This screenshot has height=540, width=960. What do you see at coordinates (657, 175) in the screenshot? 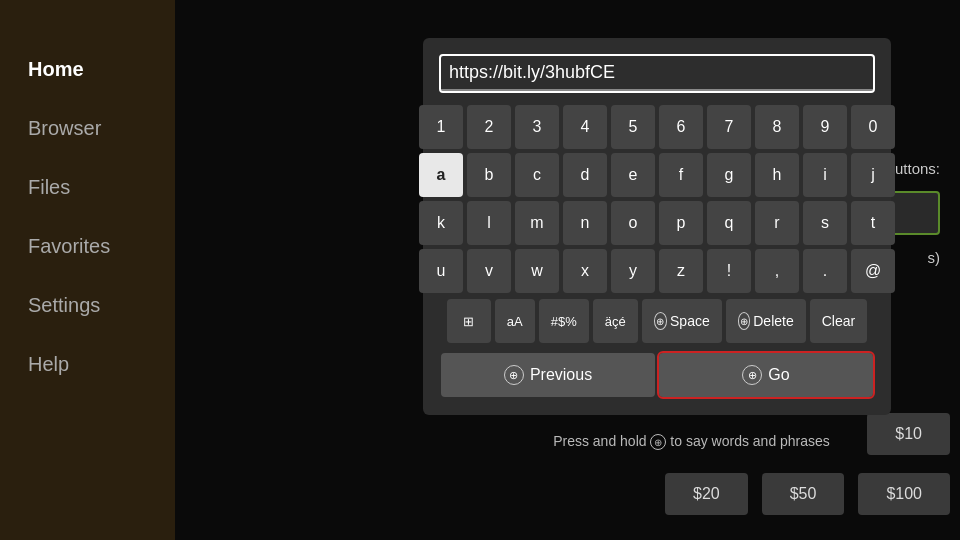
I see `letter-row-1: a b c d e f g h i j` at bounding box center [657, 175].